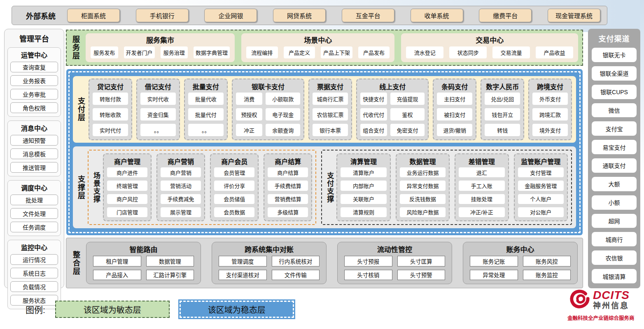 The width and height of the screenshot is (644, 329). Describe the element at coordinates (614, 184) in the screenshot. I see `payment-channel-box: 大额` at that location.